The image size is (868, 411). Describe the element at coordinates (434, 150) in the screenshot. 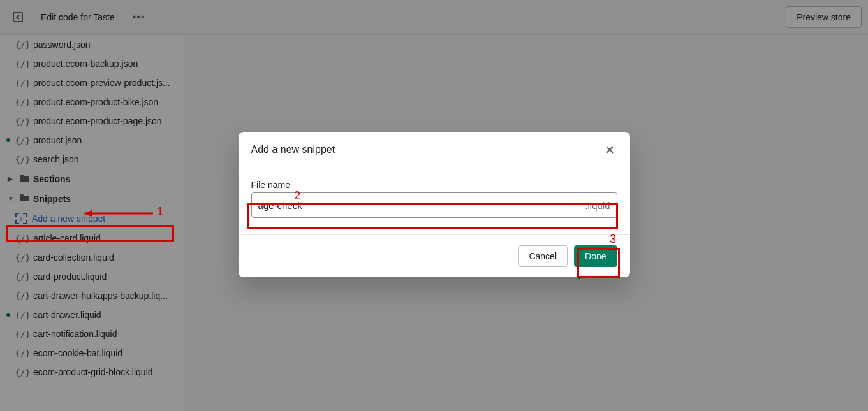

I see `modal-header: Add a new snippet` at that location.